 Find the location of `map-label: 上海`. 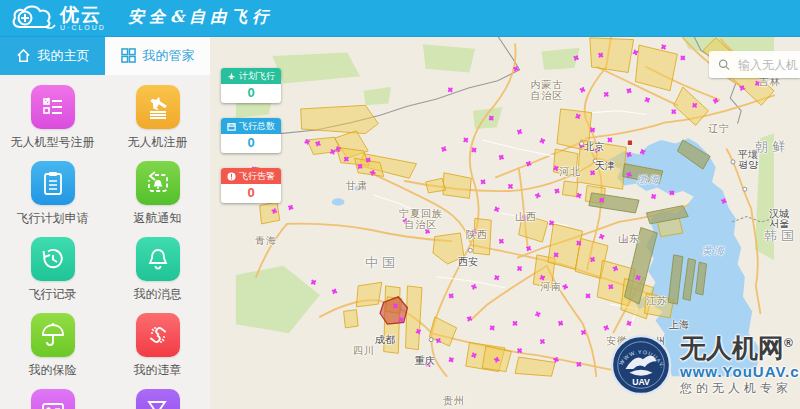

map-label: 上海 is located at coordinates (679, 325).